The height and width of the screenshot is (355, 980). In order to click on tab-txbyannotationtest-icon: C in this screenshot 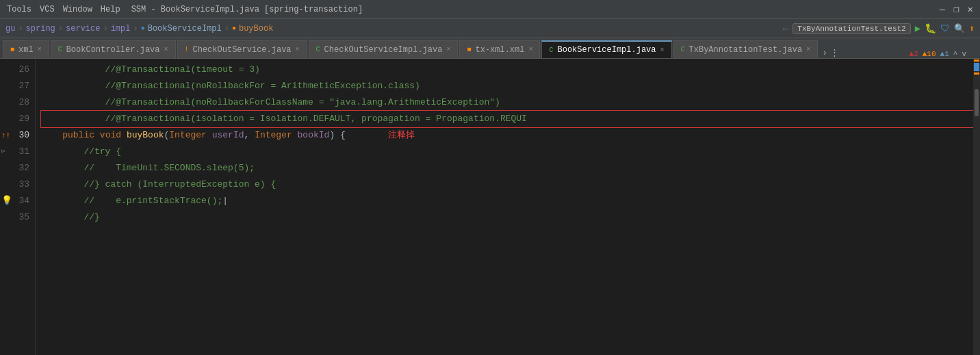, I will do `click(683, 49)`.